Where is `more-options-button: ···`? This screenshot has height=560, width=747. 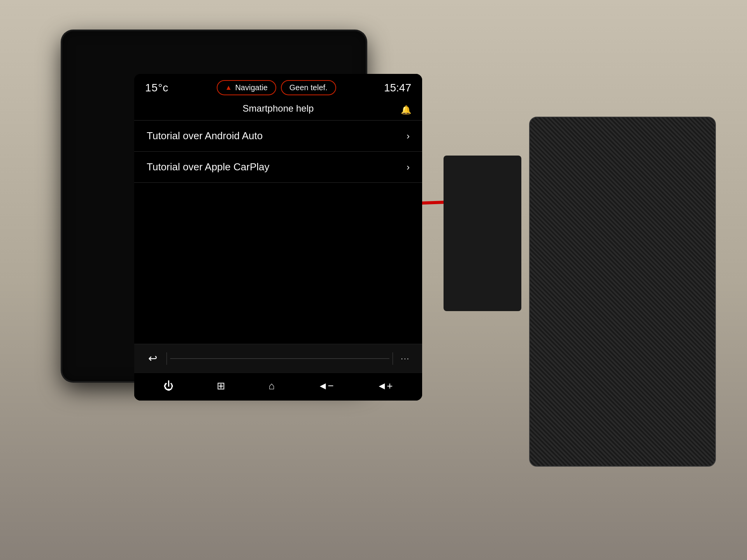
more-options-button: ··· is located at coordinates (405, 359).